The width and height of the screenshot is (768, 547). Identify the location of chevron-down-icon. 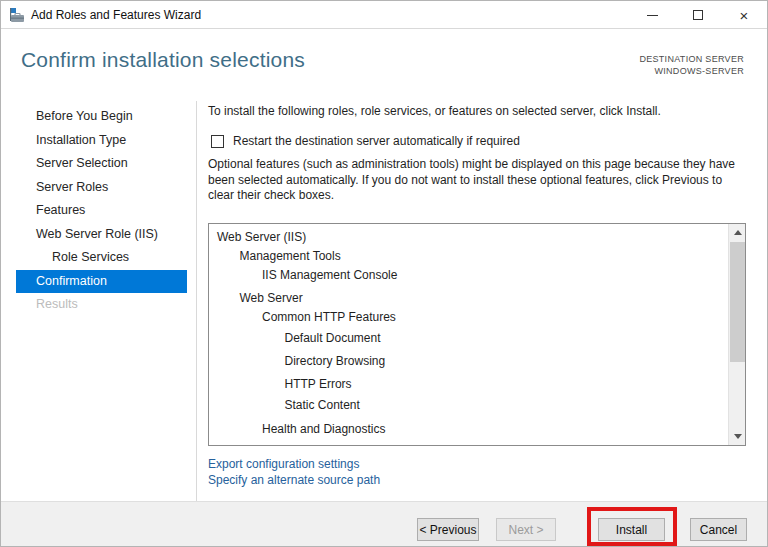
(738, 436).